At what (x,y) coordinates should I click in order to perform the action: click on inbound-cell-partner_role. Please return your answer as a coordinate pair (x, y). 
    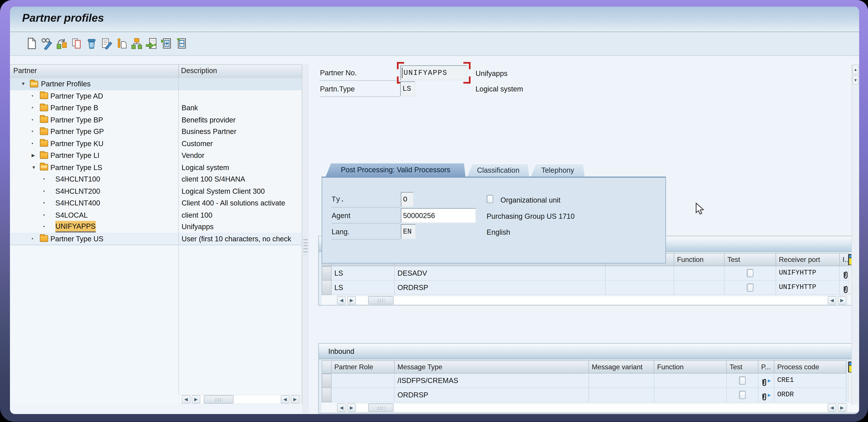
    Looking at the image, I should click on (363, 395).